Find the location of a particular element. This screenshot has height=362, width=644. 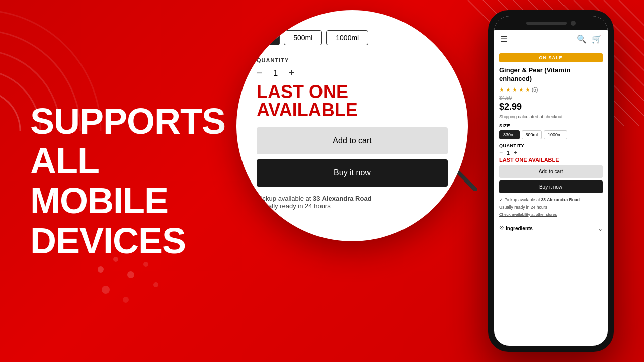

phone-quantity-label: QUANTITY is located at coordinates (551, 146).